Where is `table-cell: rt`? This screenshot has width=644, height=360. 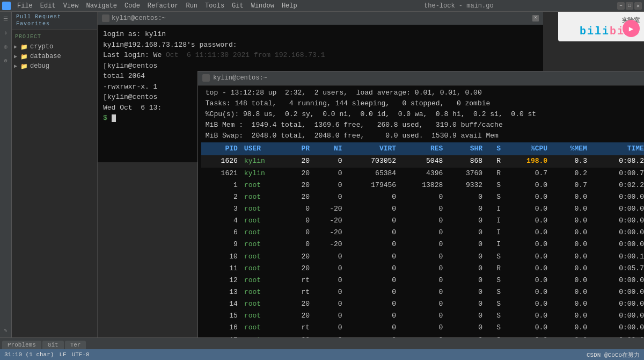 table-cell: rt is located at coordinates (301, 292).